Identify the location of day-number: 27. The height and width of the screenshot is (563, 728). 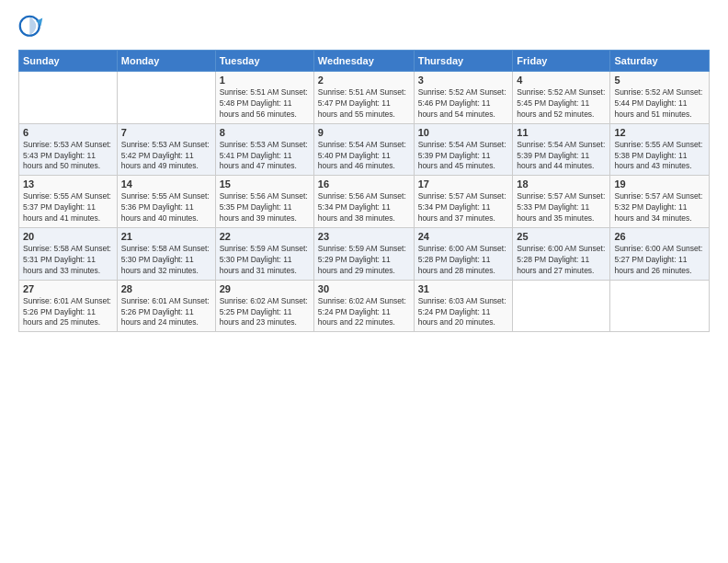
(68, 289).